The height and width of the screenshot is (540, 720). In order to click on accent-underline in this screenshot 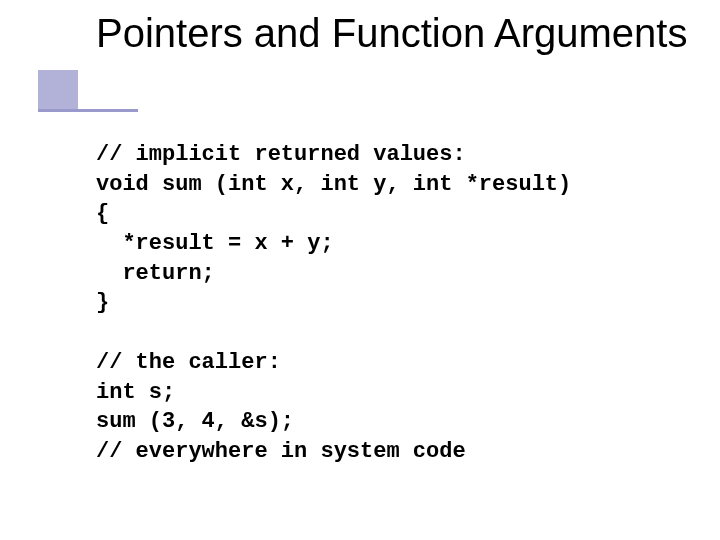, I will do `click(88, 110)`.